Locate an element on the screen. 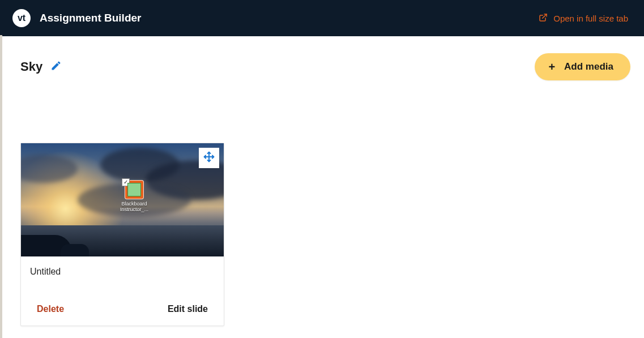  pencil-icon is located at coordinates (56, 68).